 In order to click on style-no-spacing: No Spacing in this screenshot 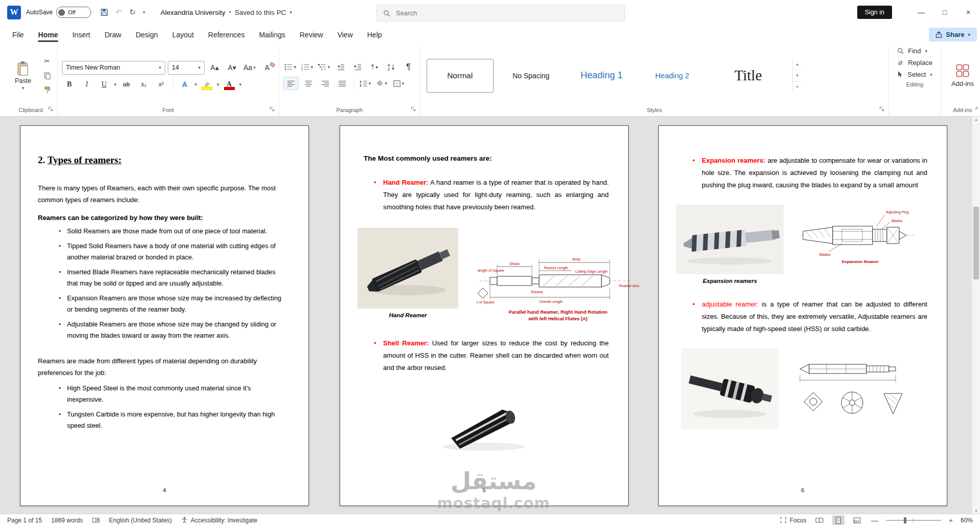, I will do `click(531, 76)`.